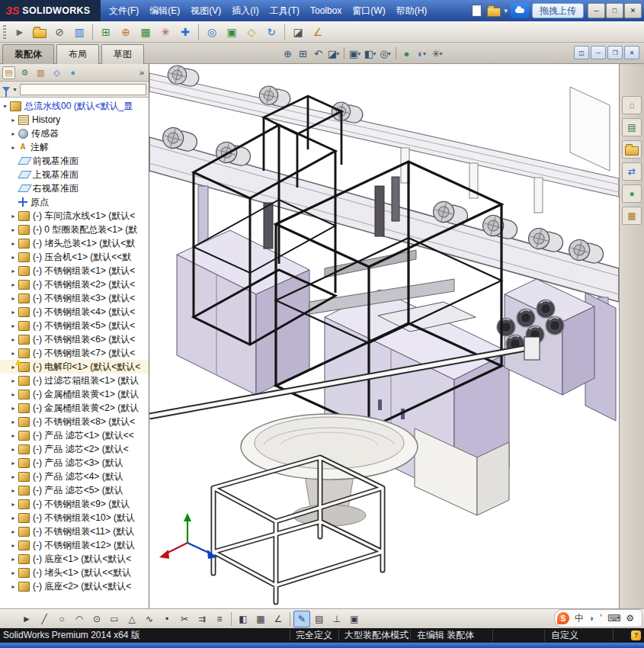 Image resolution: width=644 pixels, height=648 pixels. What do you see at coordinates (75, 120) in the screenshot?
I see `tree-item: ►History` at bounding box center [75, 120].